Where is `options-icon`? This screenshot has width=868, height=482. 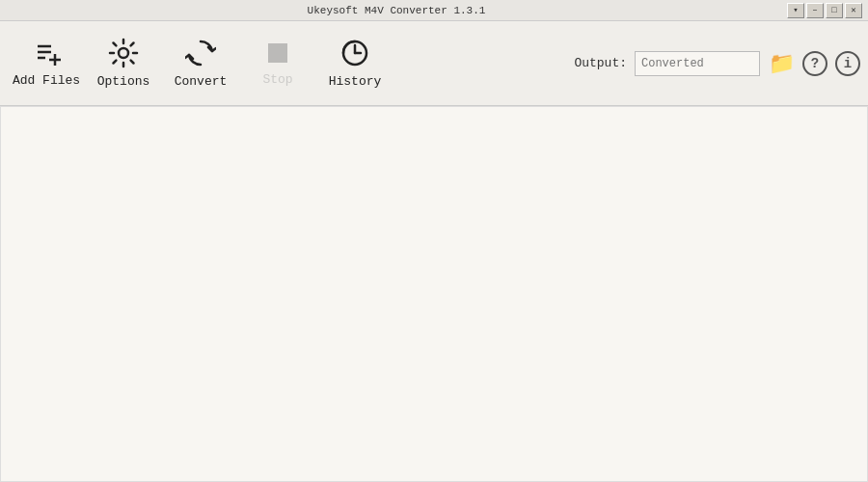 options-icon is located at coordinates (123, 53).